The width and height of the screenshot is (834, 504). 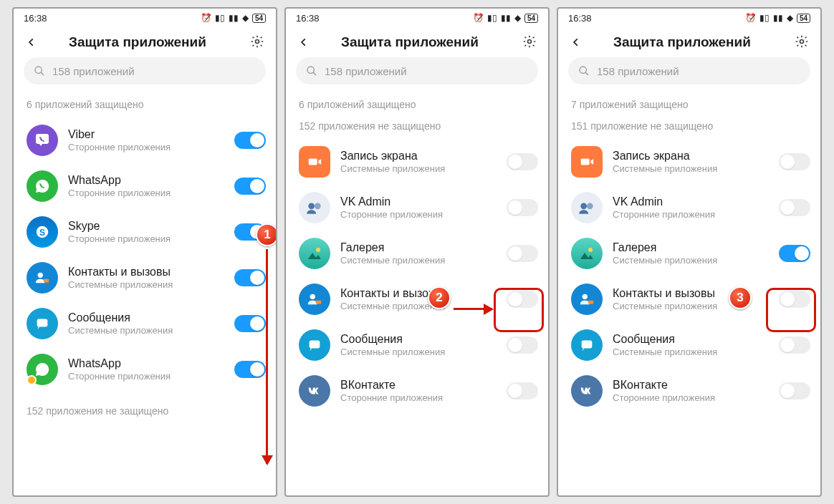 I want to click on annotation-arrow-down, so click(x=267, y=357).